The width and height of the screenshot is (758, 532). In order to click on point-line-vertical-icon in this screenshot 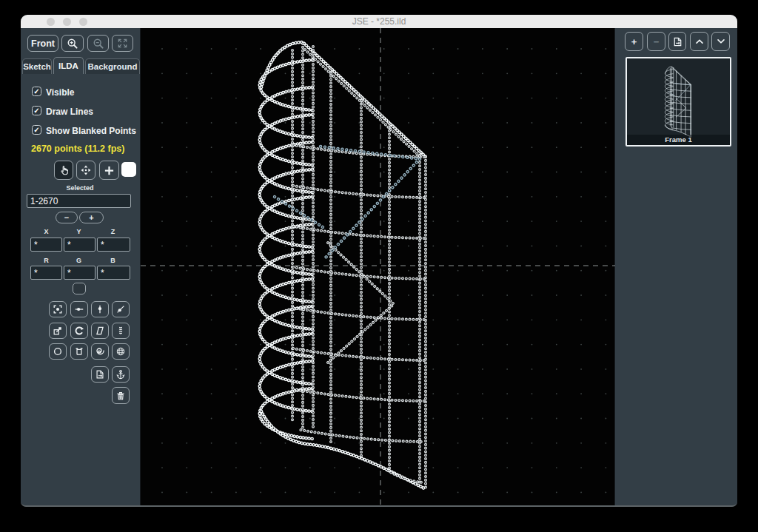, I will do `click(100, 309)`.